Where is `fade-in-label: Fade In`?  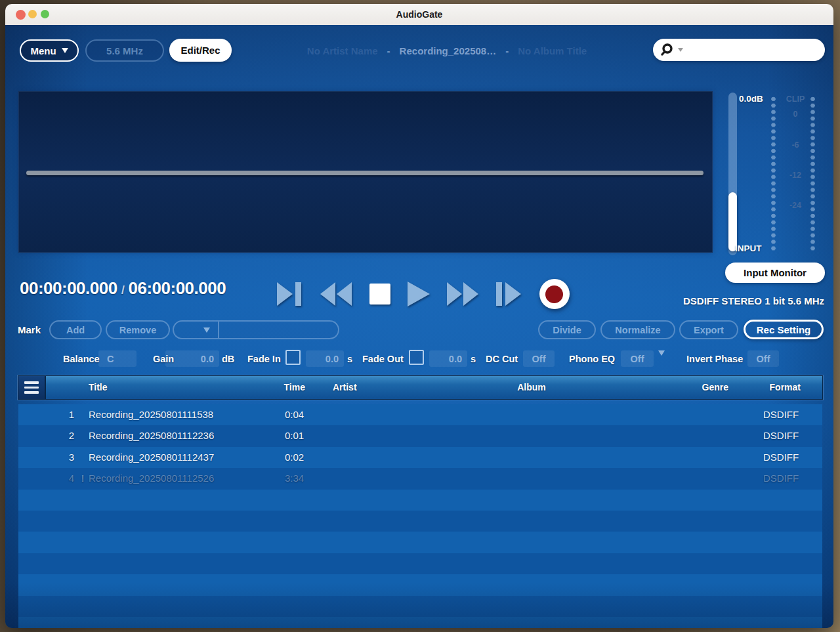
fade-in-label: Fade In is located at coordinates (264, 359).